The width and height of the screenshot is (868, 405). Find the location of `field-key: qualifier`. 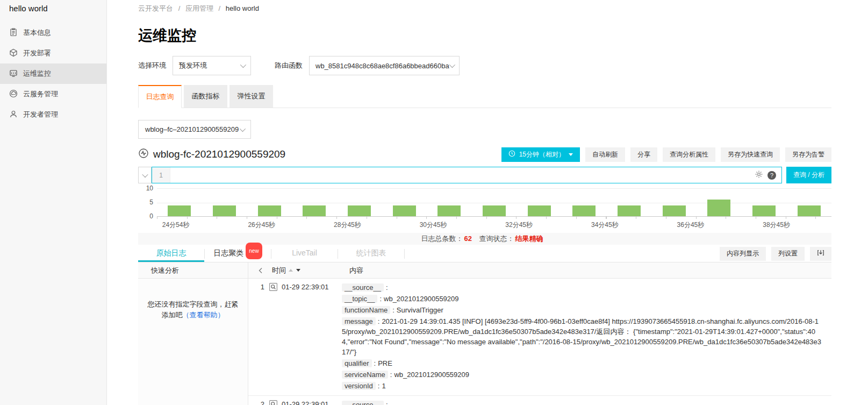

field-key: qualifier is located at coordinates (357, 364).